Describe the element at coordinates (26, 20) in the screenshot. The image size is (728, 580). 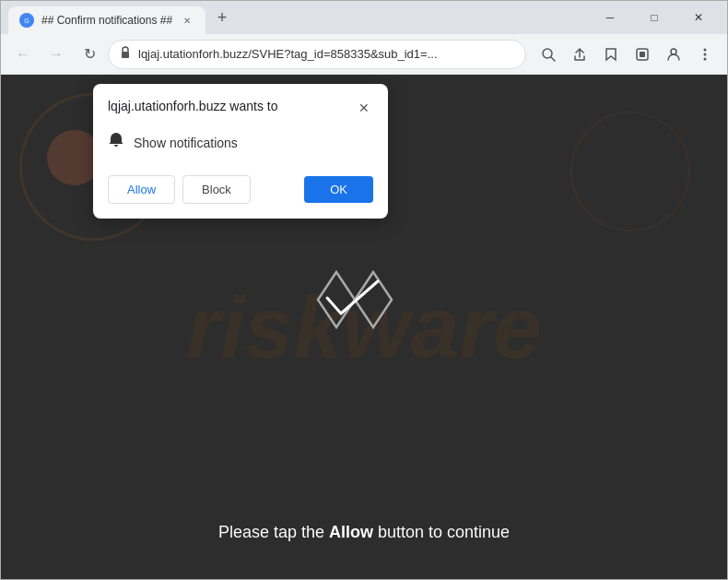
I see `svg-text: G` at that location.